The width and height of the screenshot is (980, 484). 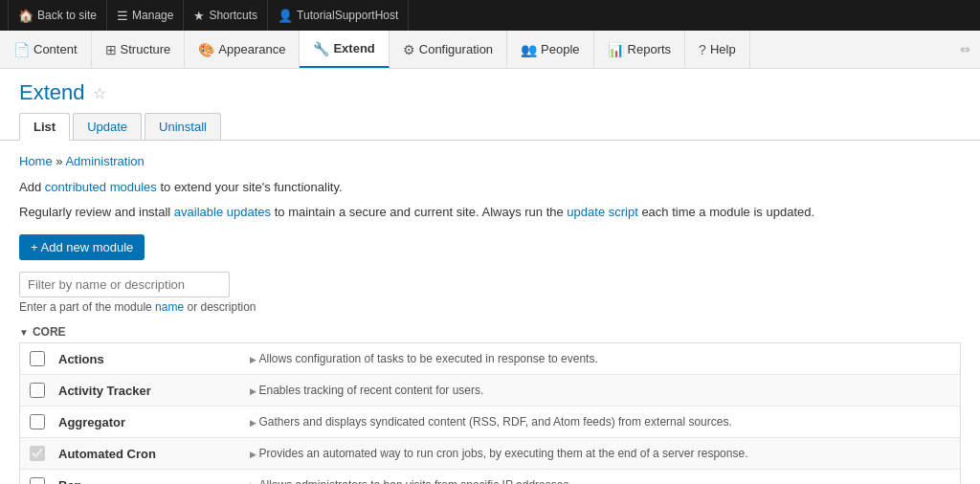 I want to click on module-name-aggregator: Aggregator, so click(x=154, y=423).